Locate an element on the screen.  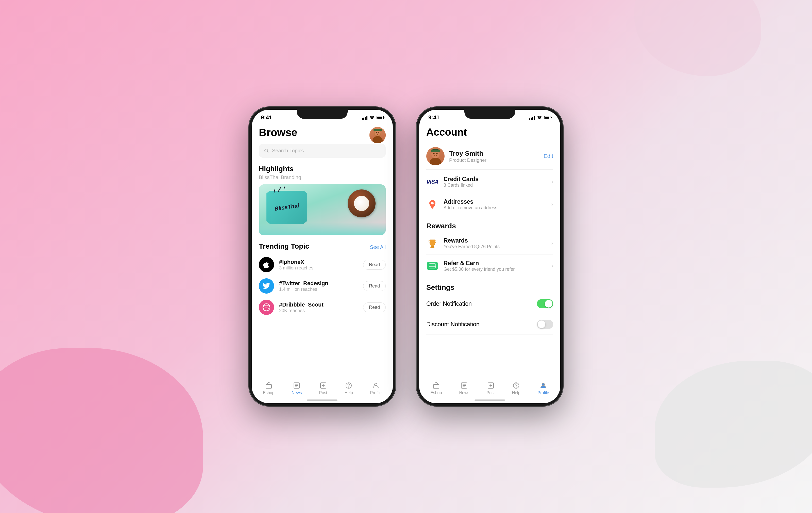
nav-help-account: Help is located at coordinates (516, 388).